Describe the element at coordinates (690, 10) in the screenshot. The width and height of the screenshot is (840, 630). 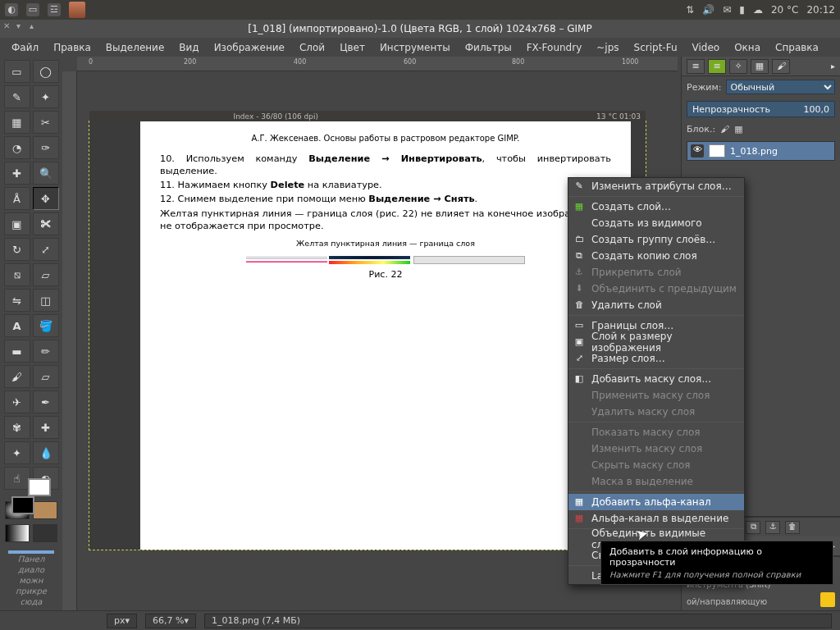
I see `network-icon: ⇅` at that location.